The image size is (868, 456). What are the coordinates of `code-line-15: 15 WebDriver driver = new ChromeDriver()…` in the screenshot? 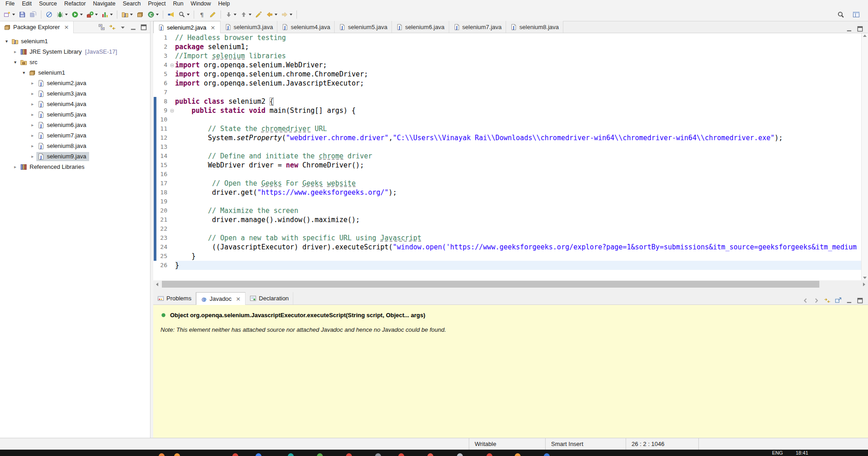 It's located at (511, 165).